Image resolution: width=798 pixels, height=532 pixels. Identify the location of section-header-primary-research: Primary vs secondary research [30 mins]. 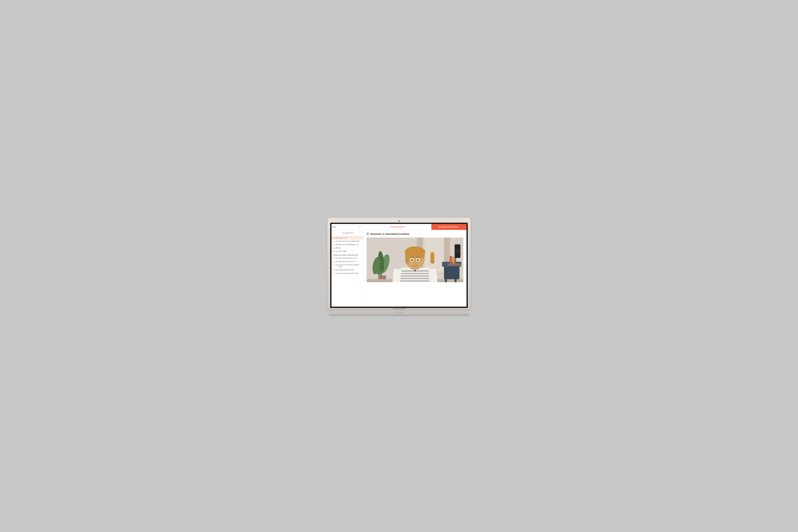
(347, 255).